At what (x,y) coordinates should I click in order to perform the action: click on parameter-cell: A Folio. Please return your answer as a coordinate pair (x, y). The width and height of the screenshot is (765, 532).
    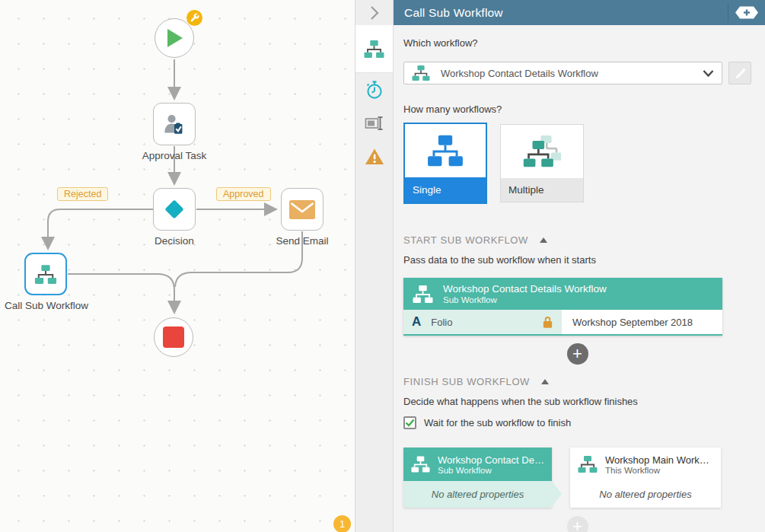
    Looking at the image, I should click on (483, 322).